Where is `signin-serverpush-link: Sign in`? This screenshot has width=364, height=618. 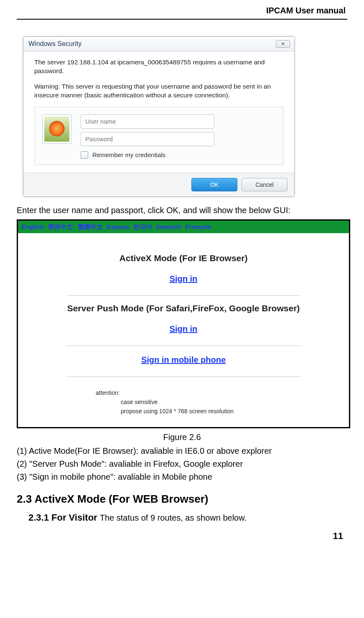 signin-serverpush-link: Sign in is located at coordinates (184, 329).